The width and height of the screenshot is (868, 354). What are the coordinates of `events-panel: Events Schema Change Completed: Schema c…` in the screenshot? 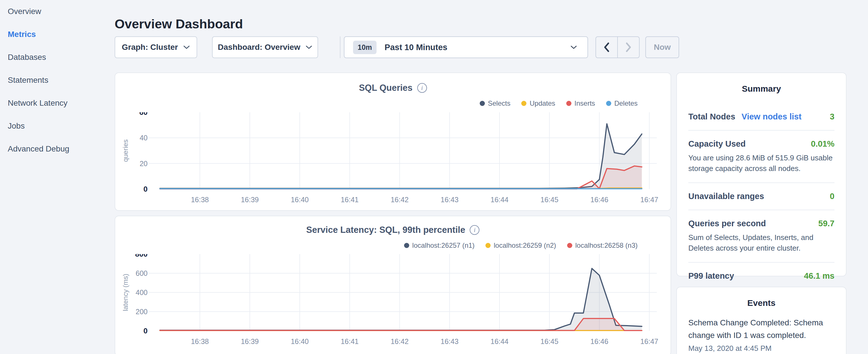 It's located at (762, 320).